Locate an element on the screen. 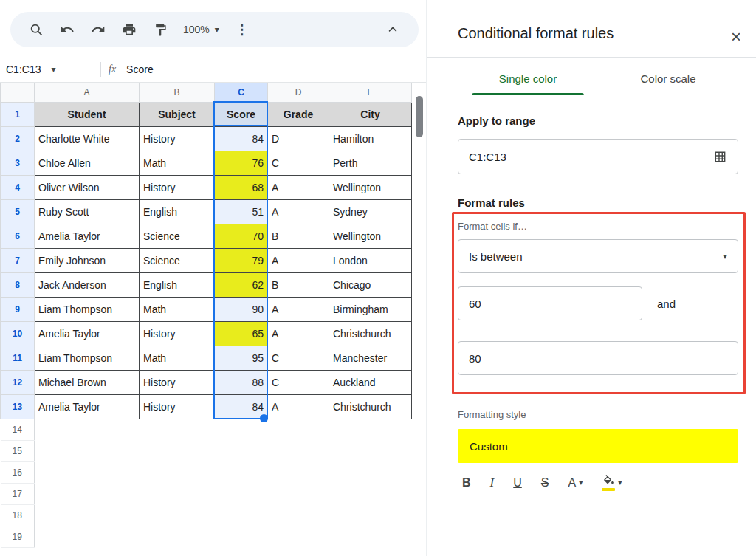 This screenshot has width=756, height=556. row-header-15: 15 is located at coordinates (18, 450).